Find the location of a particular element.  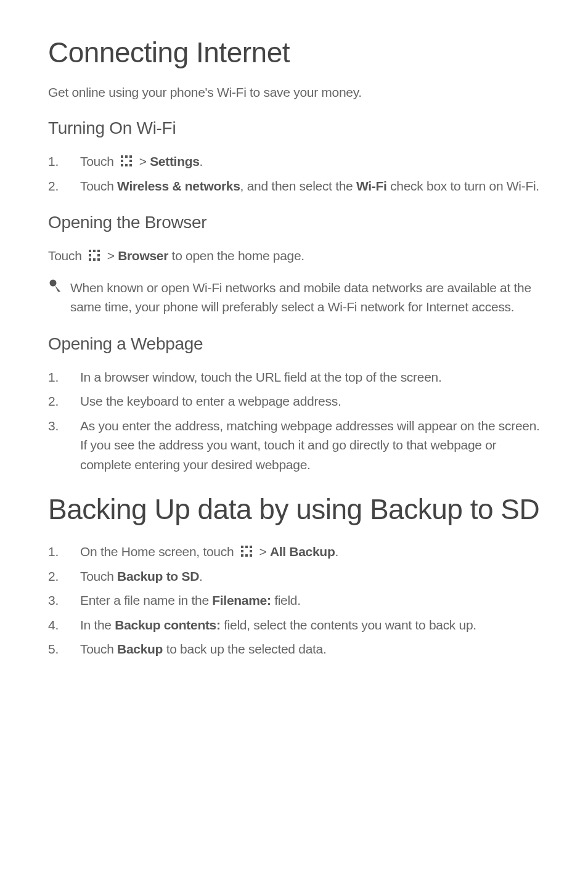

list-item: 1. In a browser window, touch the URL fi… is located at coordinates (294, 377).